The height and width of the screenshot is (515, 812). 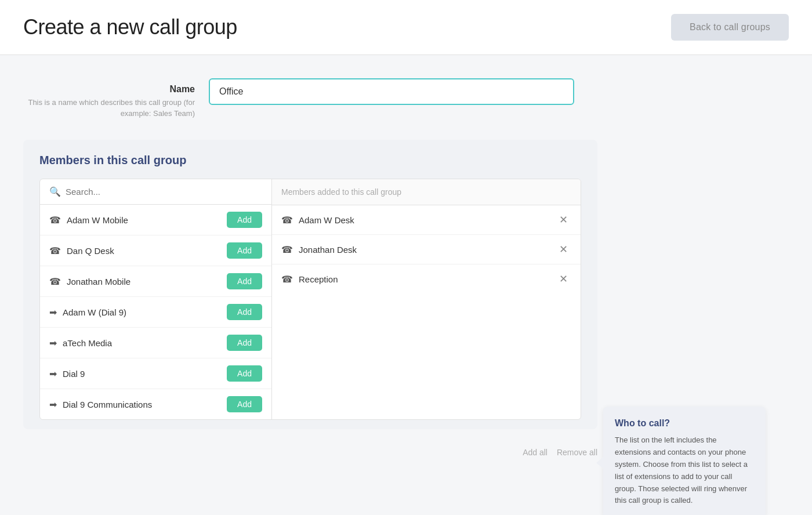 I want to click on contact-name: Dial 9, so click(x=74, y=373).